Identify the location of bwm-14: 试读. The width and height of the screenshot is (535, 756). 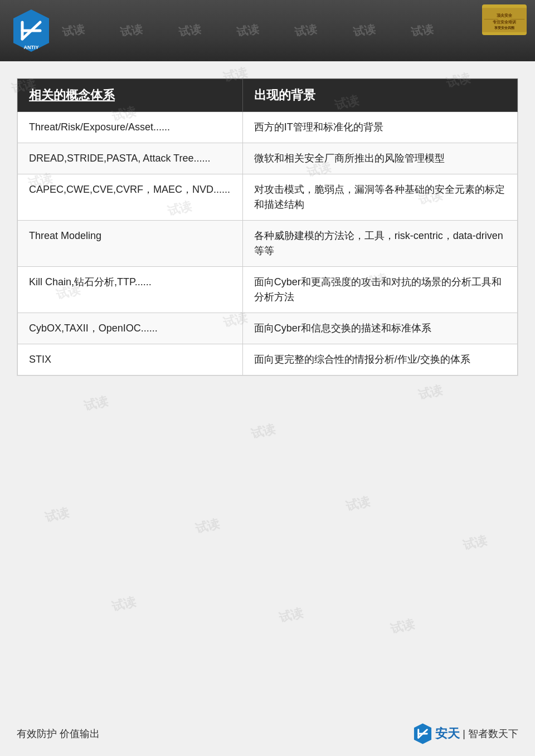
(263, 432).